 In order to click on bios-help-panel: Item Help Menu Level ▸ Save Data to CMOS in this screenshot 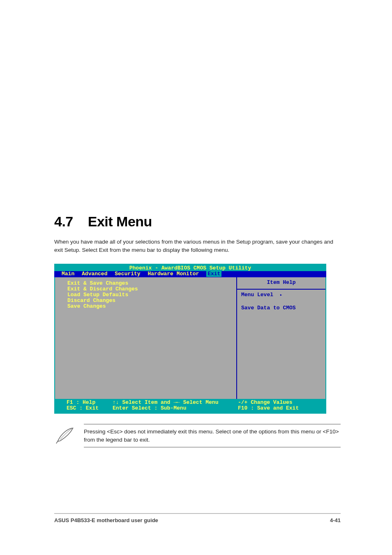, I will do `click(281, 338)`.